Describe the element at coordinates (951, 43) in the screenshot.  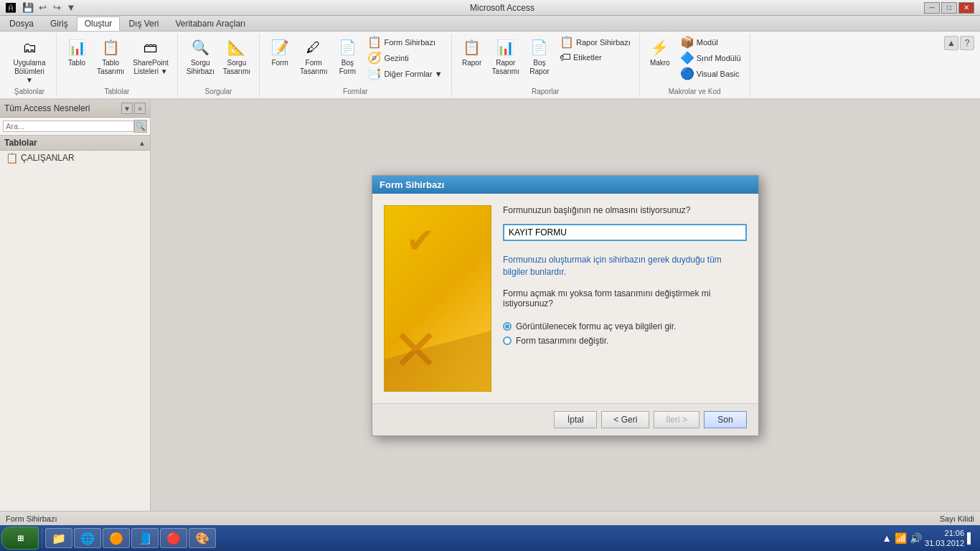
I see `nav-up-btn: ▲` at that location.